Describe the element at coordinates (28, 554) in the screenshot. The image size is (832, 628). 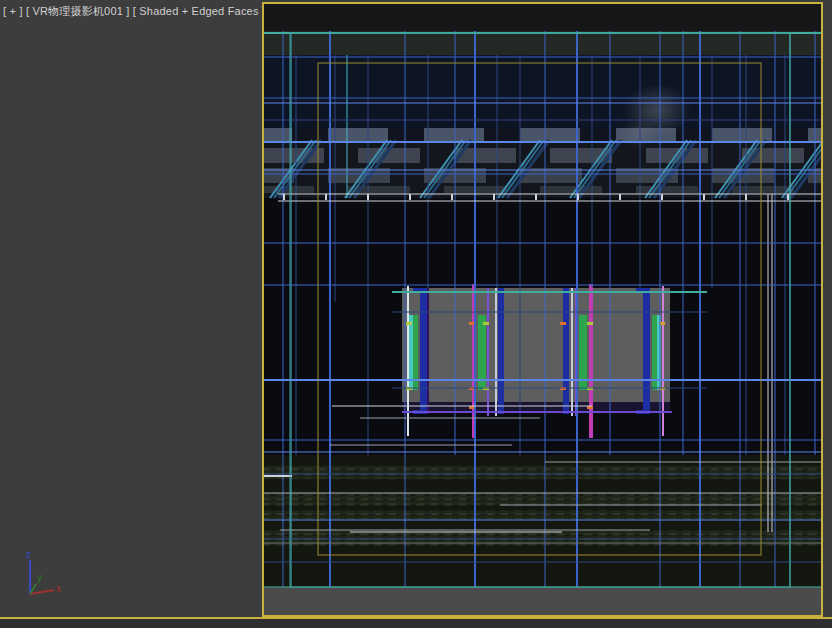
I see `z-axis-label: z` at that location.